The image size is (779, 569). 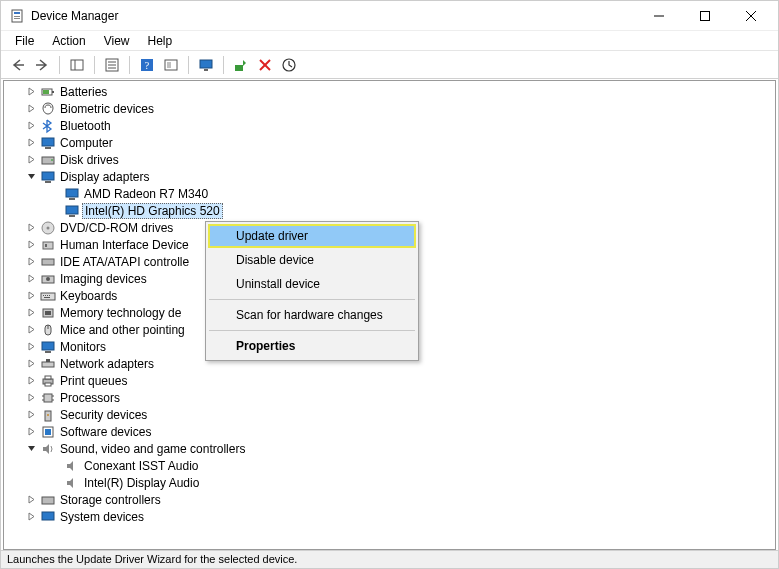 What do you see at coordinates (312, 236) in the screenshot?
I see `context-update-driver: Update driver` at bounding box center [312, 236].